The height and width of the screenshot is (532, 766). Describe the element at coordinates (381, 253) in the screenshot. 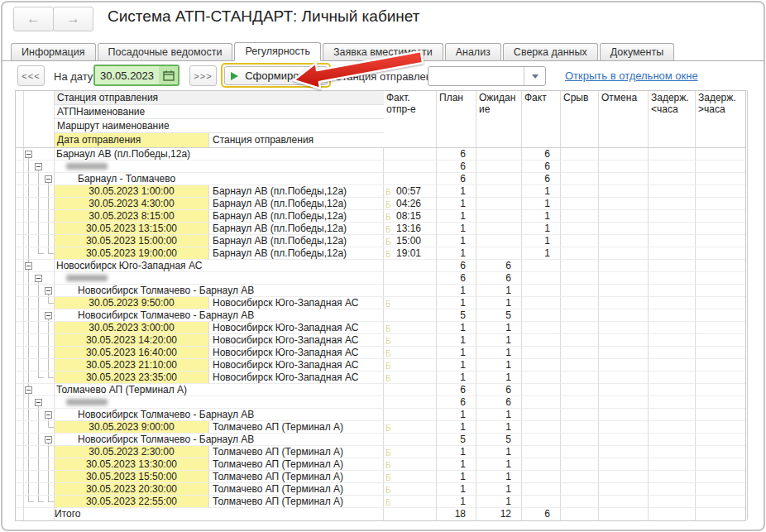

I see `table-row: 30.05.2023 19:00:00Барнаул АВ (пл.Победы…` at that location.